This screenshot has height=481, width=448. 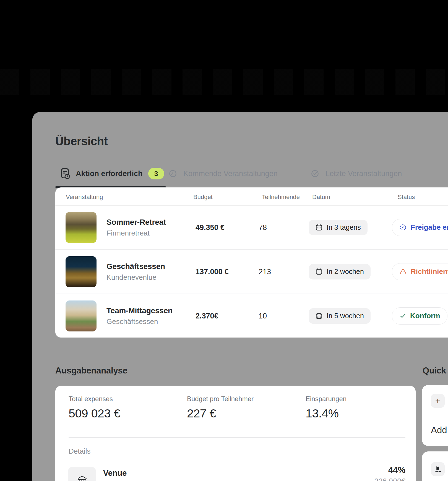 What do you see at coordinates (237, 437) in the screenshot?
I see `divider` at bounding box center [237, 437].